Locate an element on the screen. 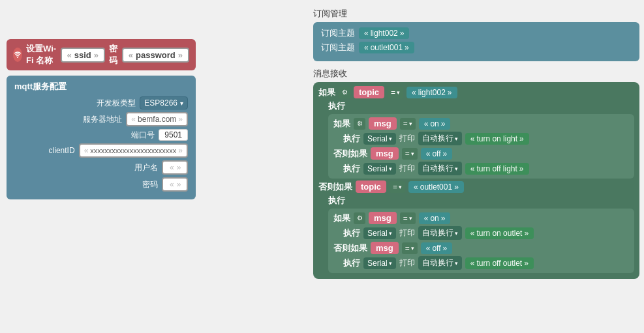 The width and height of the screenshot is (644, 333). turn-on-light-string: turn on light is located at coordinates (497, 139).